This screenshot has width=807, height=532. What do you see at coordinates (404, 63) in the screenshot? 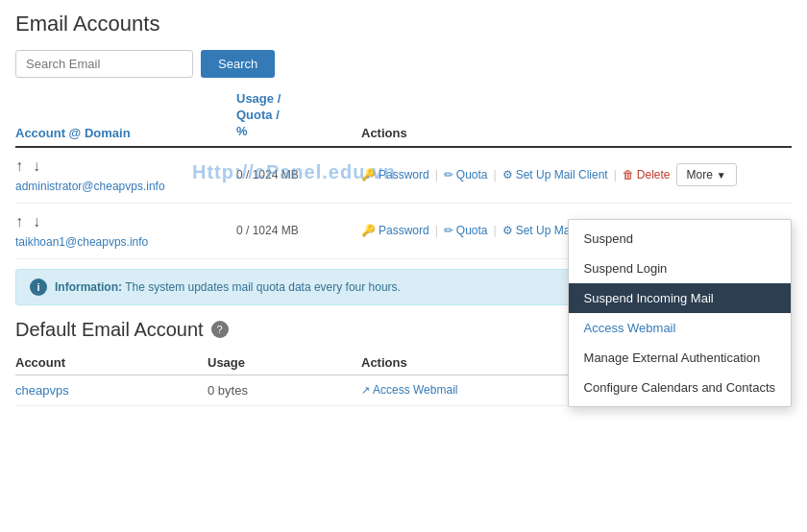
I see `search-row: Search` at bounding box center [404, 63].